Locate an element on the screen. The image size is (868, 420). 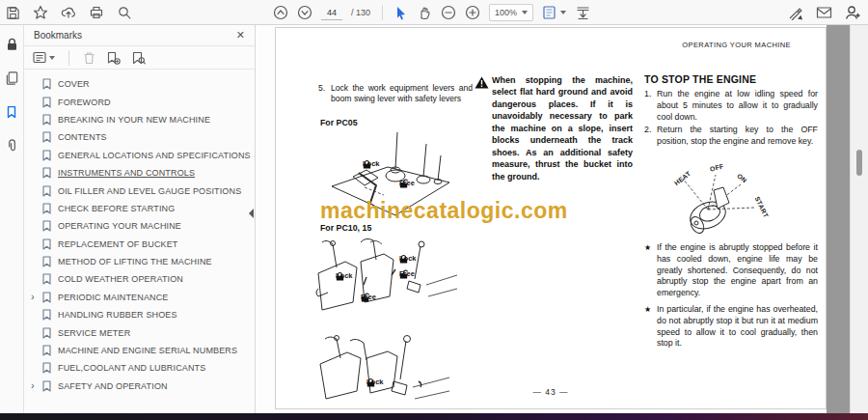
search-icon is located at coordinates (124, 13).